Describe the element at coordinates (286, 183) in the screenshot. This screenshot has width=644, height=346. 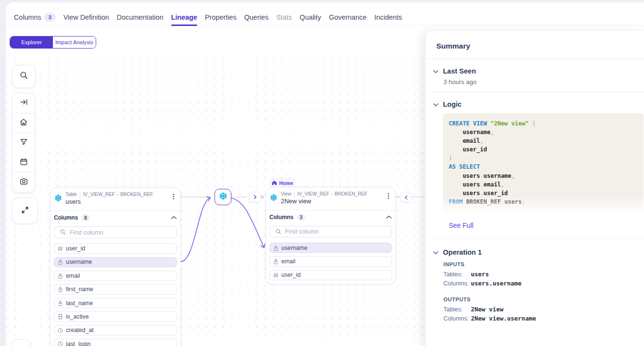
I see `home-tag-label: Home` at that location.